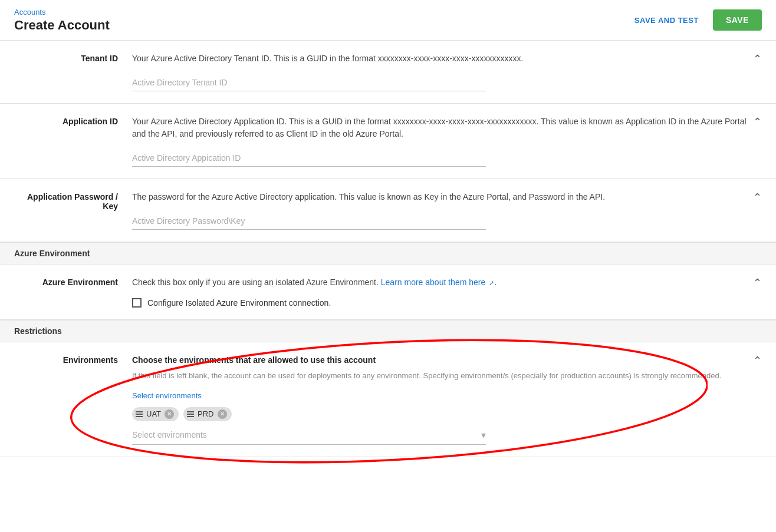 This screenshot has height=532, width=776. I want to click on tag-prd: PRD ✕, so click(208, 414).